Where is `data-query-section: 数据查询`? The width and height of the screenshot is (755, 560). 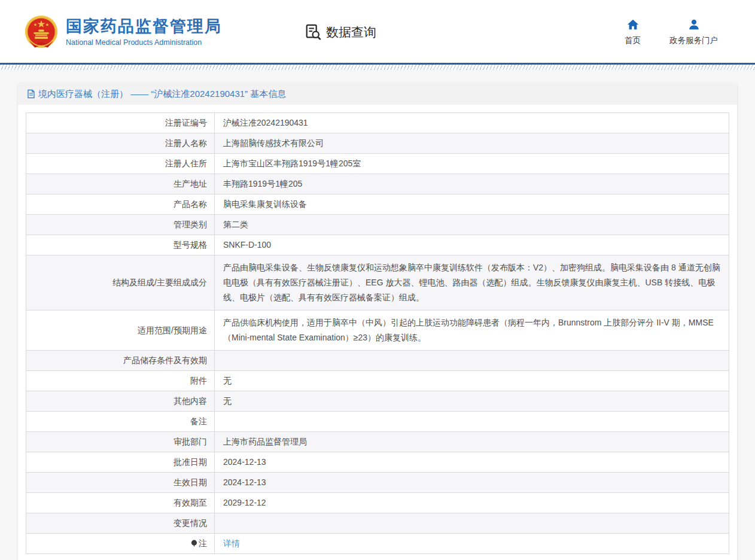
data-query-section: 数据查询 is located at coordinates (340, 32).